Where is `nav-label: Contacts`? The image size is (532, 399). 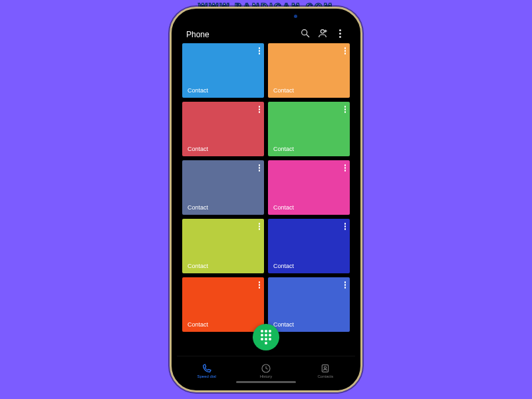
nav-label: Contacts is located at coordinates (325, 376).